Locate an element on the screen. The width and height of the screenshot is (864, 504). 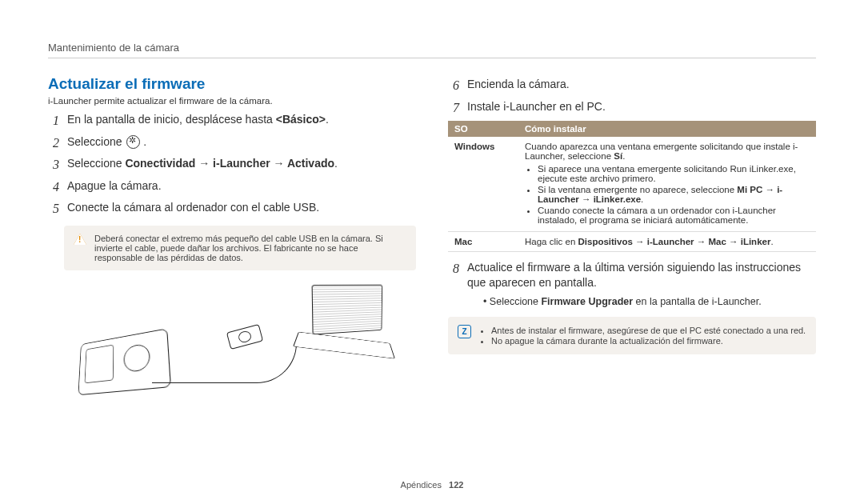
step-6: 6 Encienda la cámara. is located at coordinates (632, 86).